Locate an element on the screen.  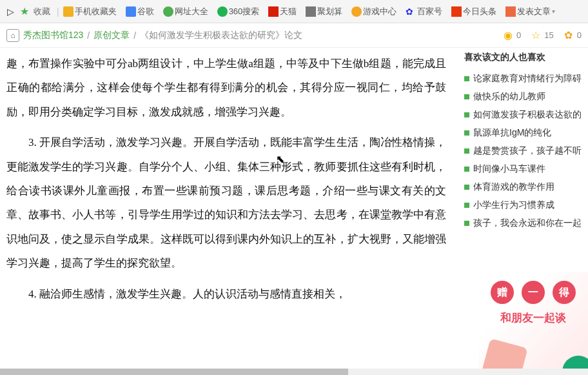
bookmark-label: 发表文章 is located at coordinates (534, 12).